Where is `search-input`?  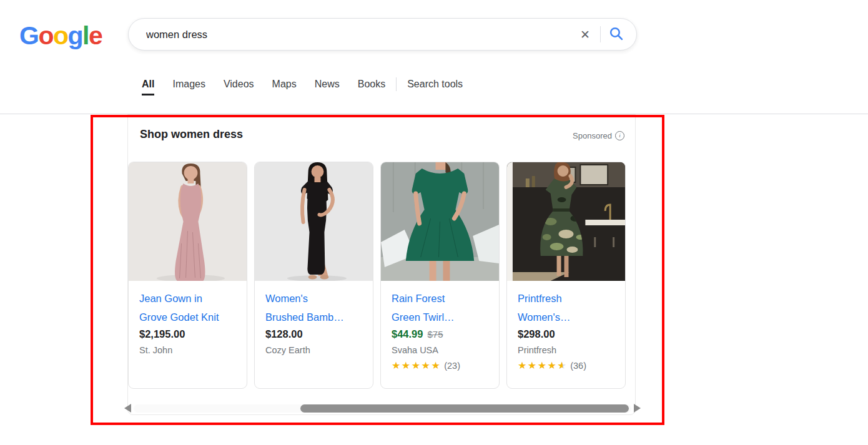 search-input is located at coordinates (360, 35).